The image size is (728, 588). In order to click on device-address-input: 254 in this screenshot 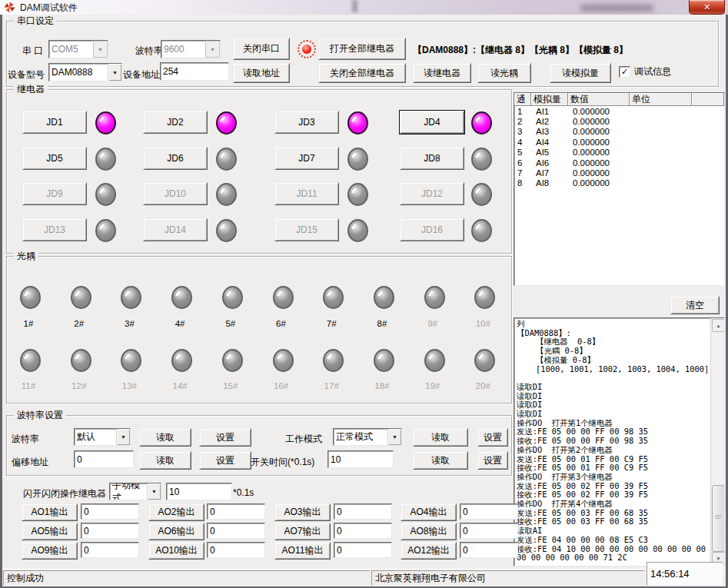, I will do `click(194, 71)`.